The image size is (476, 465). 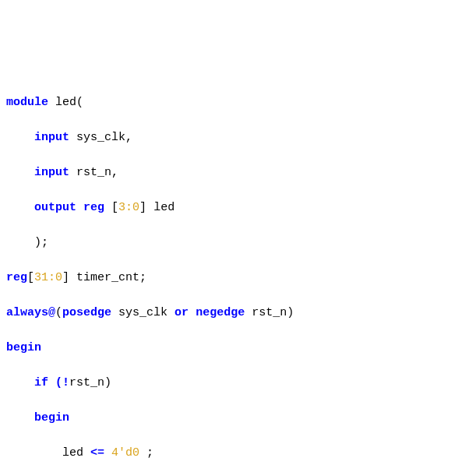 I want to click on code-line-7: always@(posedge sys_clk or negedge rst_n…, so click(x=238, y=313).